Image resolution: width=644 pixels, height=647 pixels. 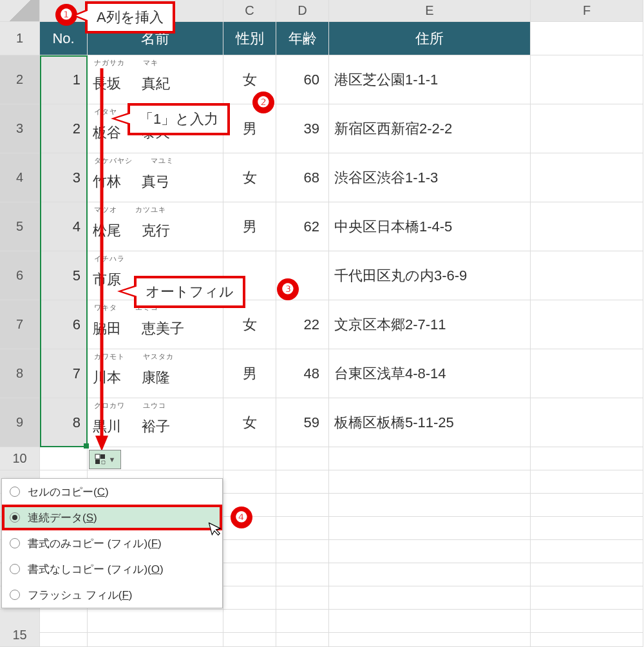 What do you see at coordinates (587, 11) in the screenshot?
I see `col-header-F: F` at bounding box center [587, 11].